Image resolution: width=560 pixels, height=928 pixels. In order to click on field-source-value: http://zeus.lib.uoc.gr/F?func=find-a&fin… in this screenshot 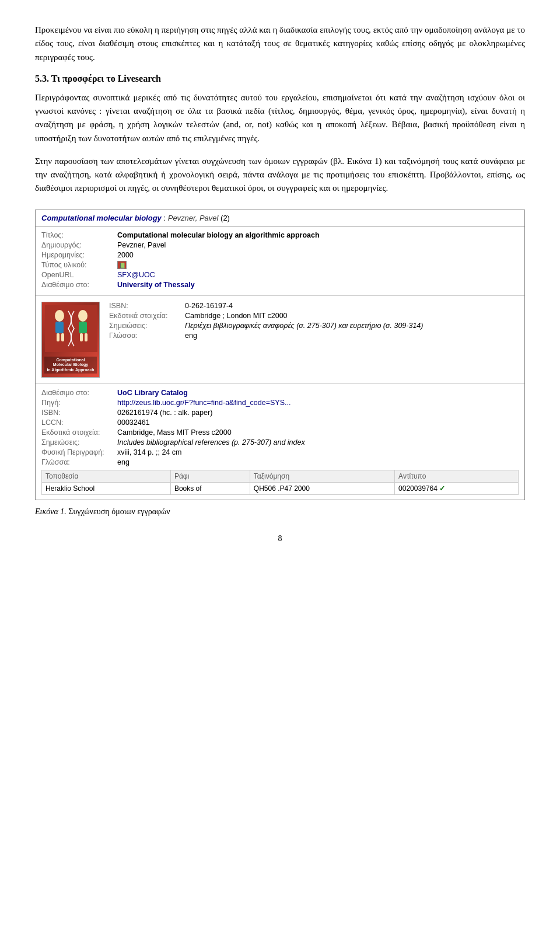, I will do `click(204, 403)`.